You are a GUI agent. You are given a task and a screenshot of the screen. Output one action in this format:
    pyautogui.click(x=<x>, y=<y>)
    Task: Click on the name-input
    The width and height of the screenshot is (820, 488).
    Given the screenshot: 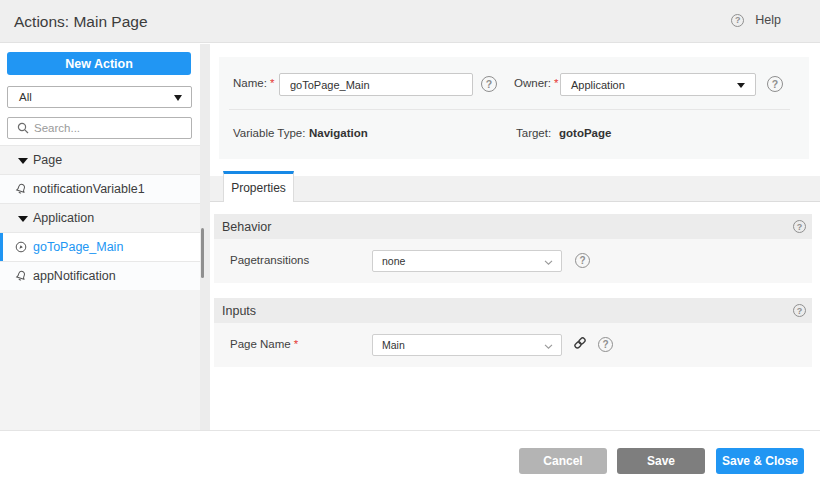 What is the action you would take?
    pyautogui.click(x=376, y=84)
    